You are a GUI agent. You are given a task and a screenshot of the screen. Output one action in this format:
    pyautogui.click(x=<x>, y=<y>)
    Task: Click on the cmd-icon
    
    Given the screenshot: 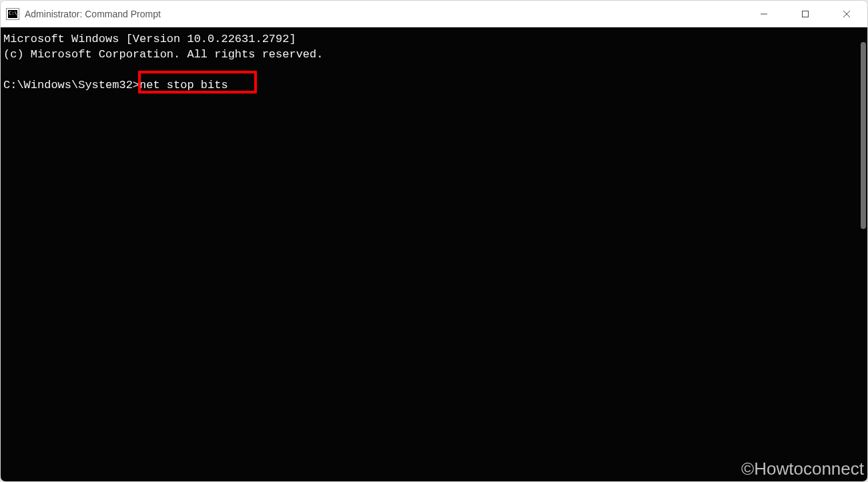 What is the action you would take?
    pyautogui.click(x=13, y=14)
    